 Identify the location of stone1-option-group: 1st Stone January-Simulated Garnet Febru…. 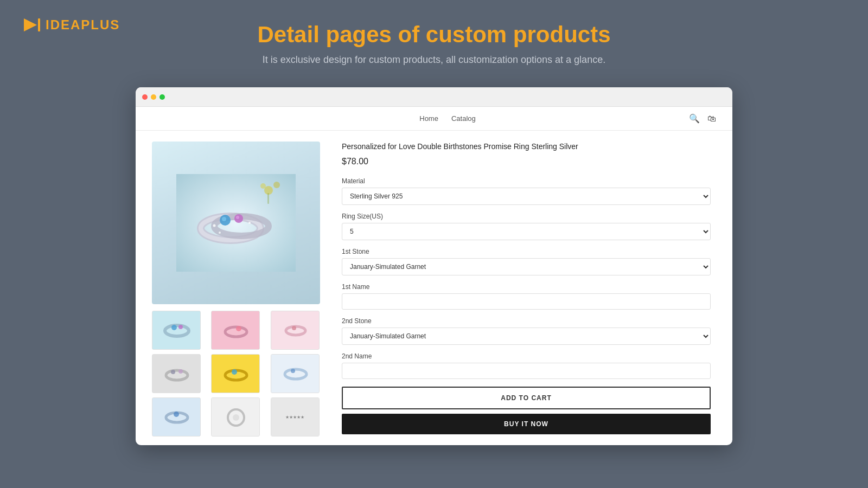
(526, 261).